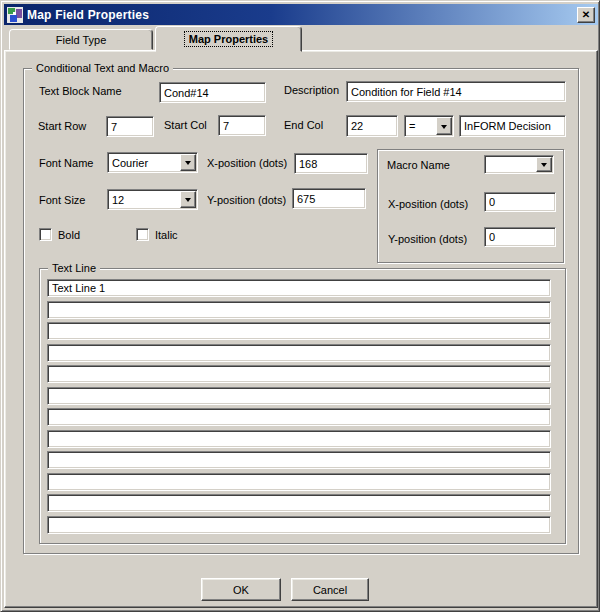  I want to click on window-title: Map Field Properties, so click(88, 15).